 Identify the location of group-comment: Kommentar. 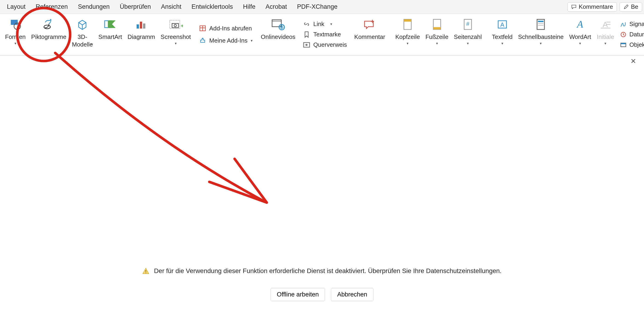
(370, 35).